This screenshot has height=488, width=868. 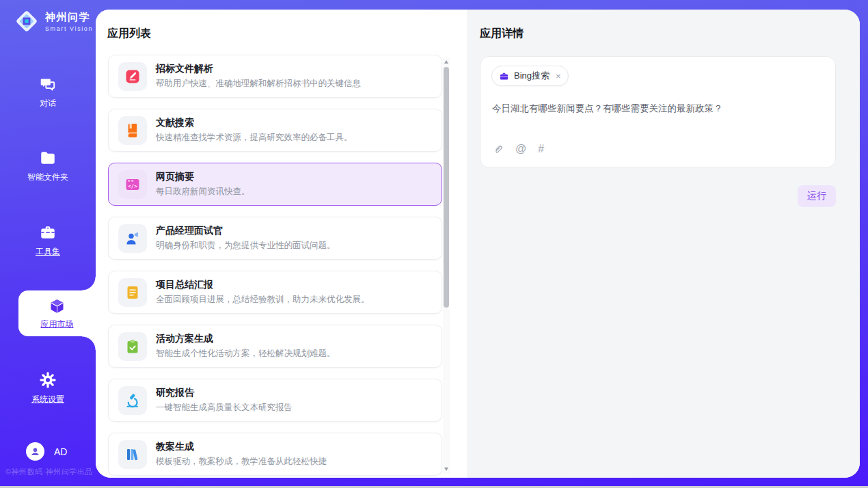 What do you see at coordinates (48, 104) in the screenshot?
I see `sidebar-item-label: 对话` at bounding box center [48, 104].